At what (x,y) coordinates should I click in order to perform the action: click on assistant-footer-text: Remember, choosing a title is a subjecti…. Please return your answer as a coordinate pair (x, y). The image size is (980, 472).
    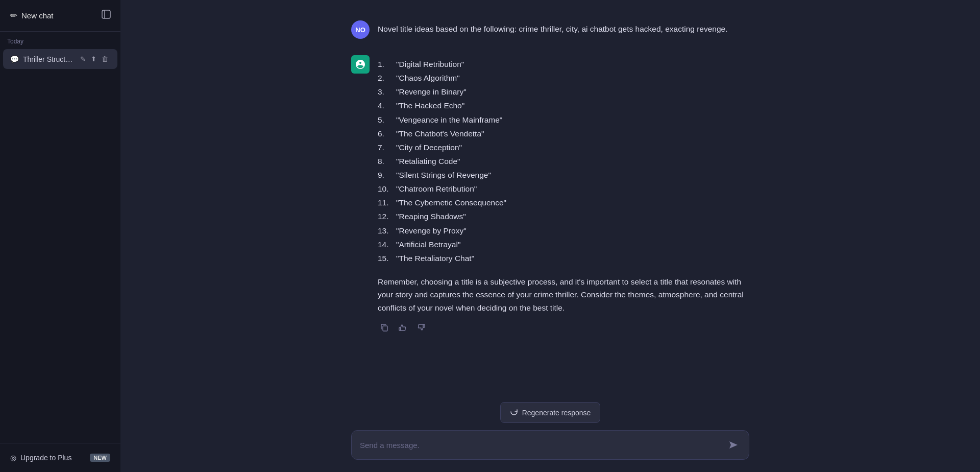
    Looking at the image, I should click on (564, 295).